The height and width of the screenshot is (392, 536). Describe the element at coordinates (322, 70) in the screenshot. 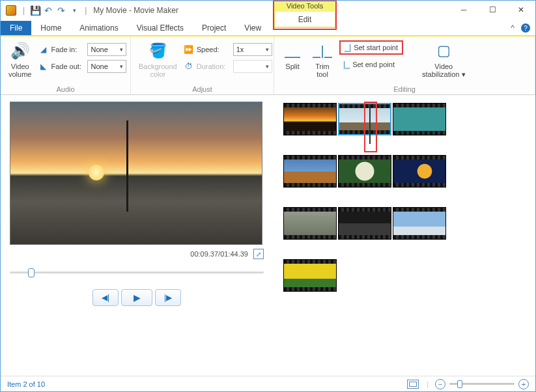

I see `trim-label: Trim tool` at that location.